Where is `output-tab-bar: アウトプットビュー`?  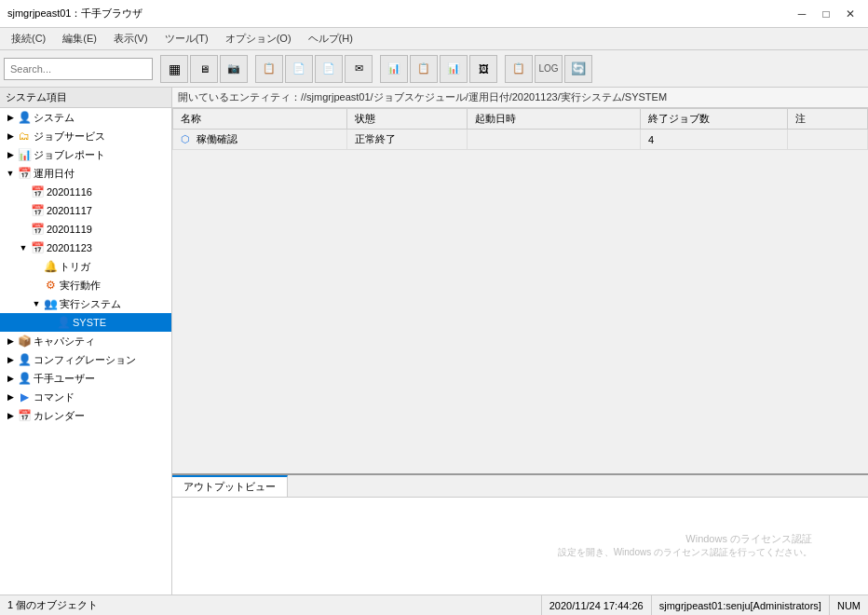
output-tab-bar: アウトプットビュー is located at coordinates (520, 486).